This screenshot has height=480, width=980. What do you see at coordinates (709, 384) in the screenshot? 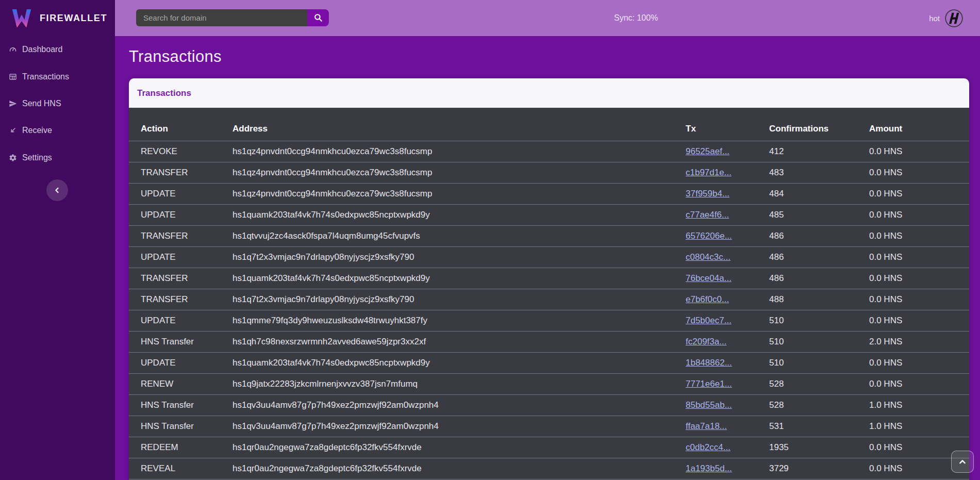
I see `tx-link: 7771e6e1...` at bounding box center [709, 384].